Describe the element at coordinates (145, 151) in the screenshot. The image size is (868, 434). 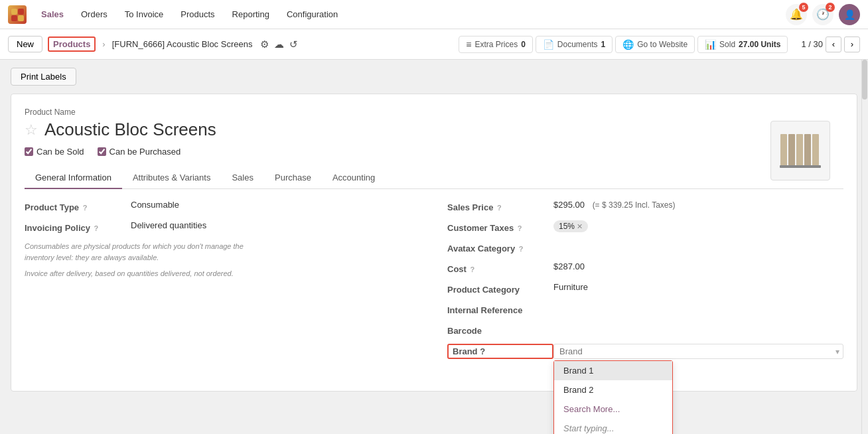
I see `can-be-purchased-label: Can be Purchased` at that location.